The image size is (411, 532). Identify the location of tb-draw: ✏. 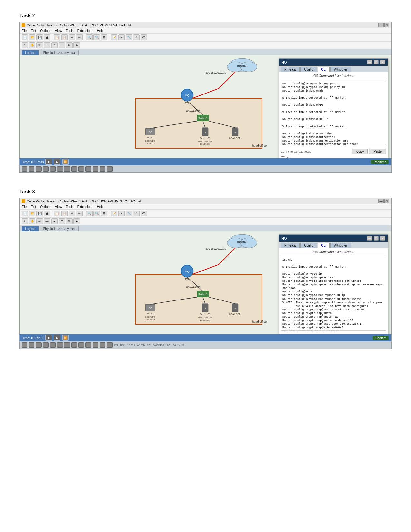
(40, 45).